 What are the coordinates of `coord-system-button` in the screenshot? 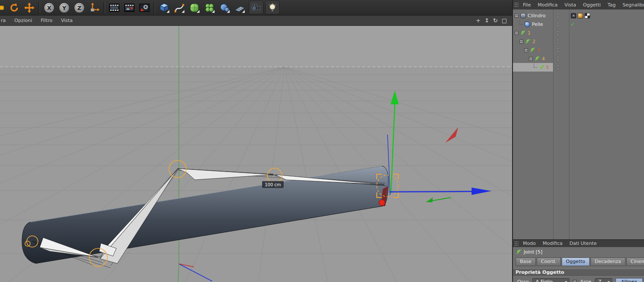 It's located at (94, 8).